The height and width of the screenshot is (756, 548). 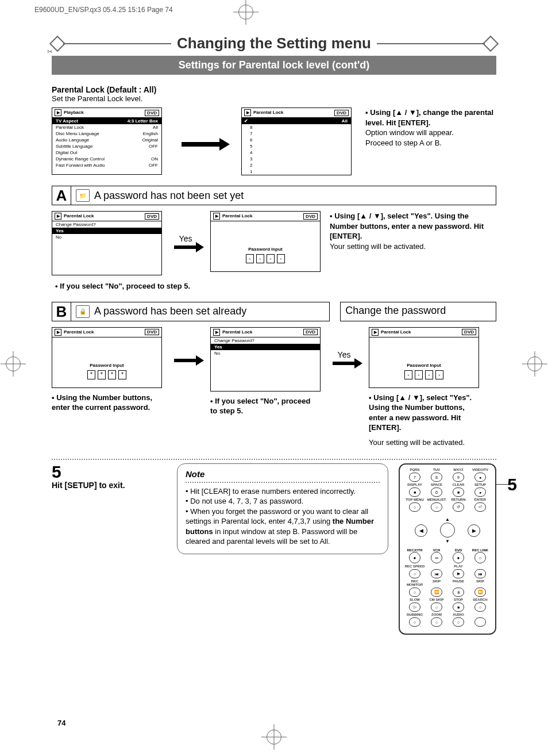 What do you see at coordinates (107, 141) in the screenshot?
I see `osd-playback-menu: ▶Playback DVD TV Aspect4:3 Letter BoxPar…` at bounding box center [107, 141].